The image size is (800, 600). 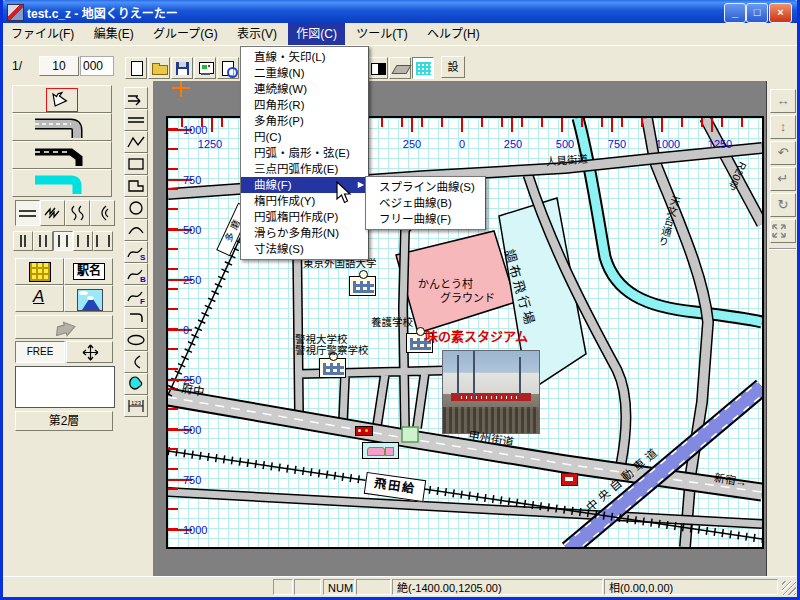 What do you see at coordinates (83, 241) in the screenshot?
I see `road-width-4-button` at bounding box center [83, 241].